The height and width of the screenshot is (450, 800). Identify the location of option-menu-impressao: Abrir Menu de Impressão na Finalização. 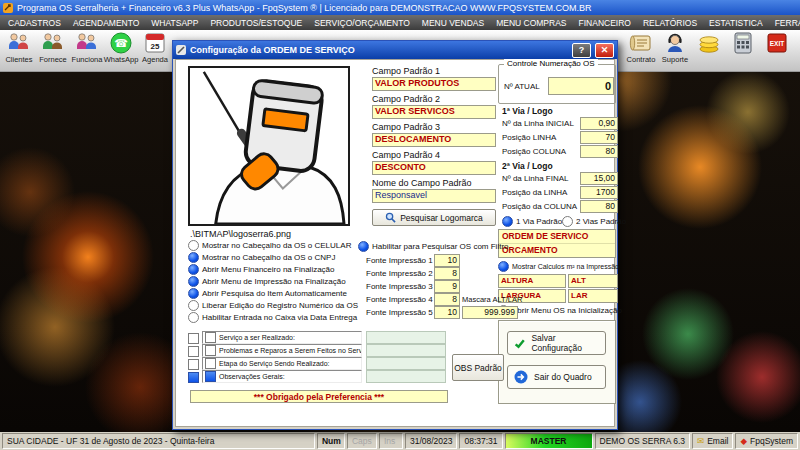
(267, 282).